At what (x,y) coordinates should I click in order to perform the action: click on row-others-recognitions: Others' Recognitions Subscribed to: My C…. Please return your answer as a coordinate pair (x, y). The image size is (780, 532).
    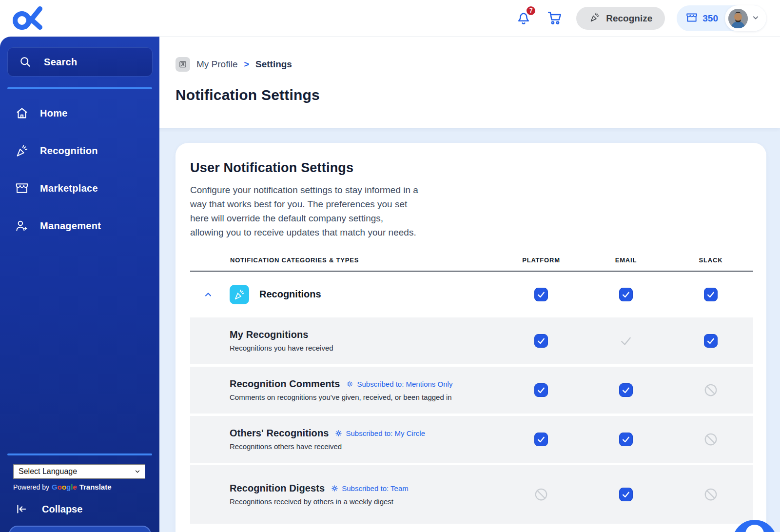
    Looking at the image, I should click on (472, 439).